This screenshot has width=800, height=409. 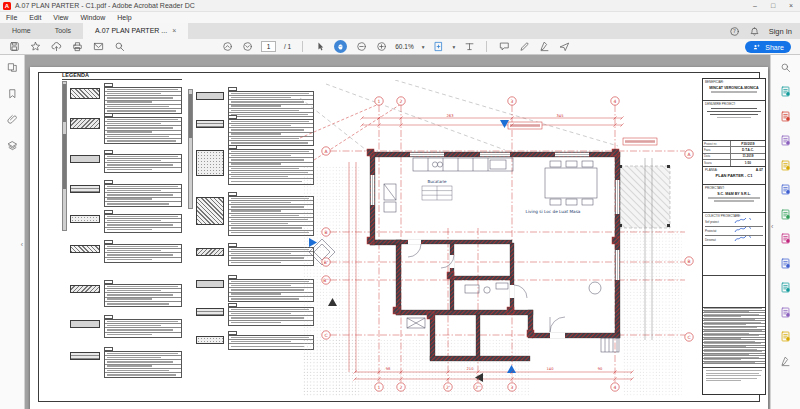 What do you see at coordinates (119, 47) in the screenshot?
I see `search-icon` at bounding box center [119, 47].